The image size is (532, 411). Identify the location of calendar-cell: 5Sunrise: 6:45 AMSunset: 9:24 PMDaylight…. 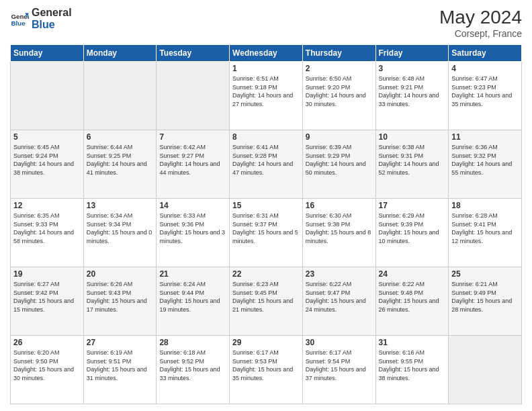
(47, 165).